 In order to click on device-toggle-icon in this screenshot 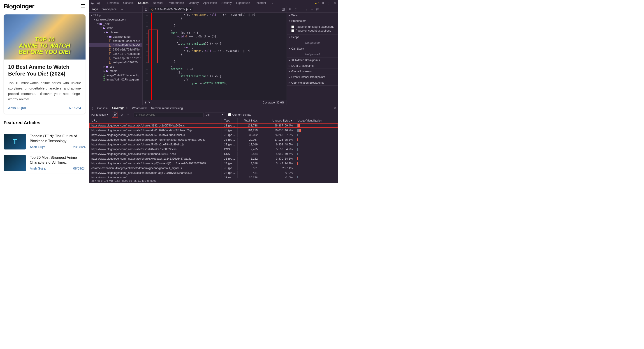, I will do `click(98, 3)`.